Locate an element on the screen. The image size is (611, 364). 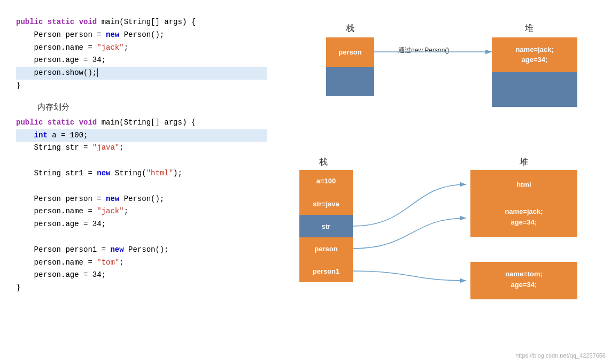
heap-tom-text2: age=34; is located at coordinates (524, 284).